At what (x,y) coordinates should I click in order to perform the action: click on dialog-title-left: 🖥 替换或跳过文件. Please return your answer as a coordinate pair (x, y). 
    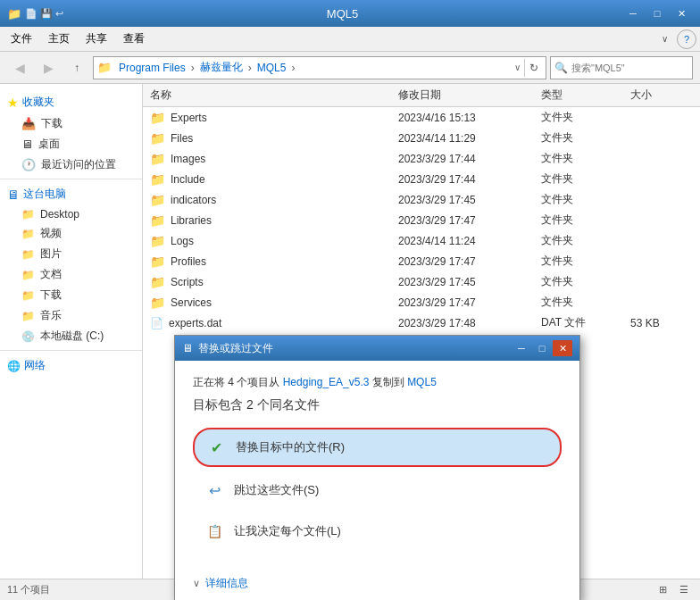
    Looking at the image, I should click on (228, 348).